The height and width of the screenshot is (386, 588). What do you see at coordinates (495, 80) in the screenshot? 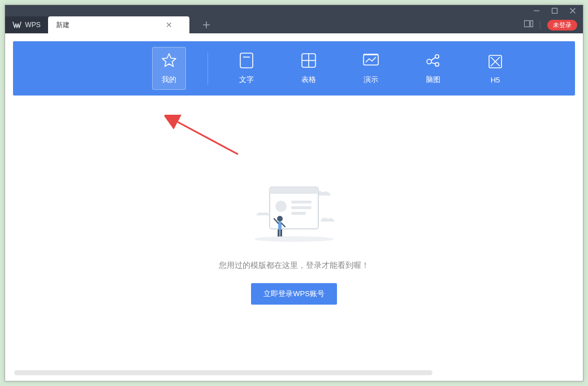
I see `nav-label: H5` at bounding box center [495, 80].